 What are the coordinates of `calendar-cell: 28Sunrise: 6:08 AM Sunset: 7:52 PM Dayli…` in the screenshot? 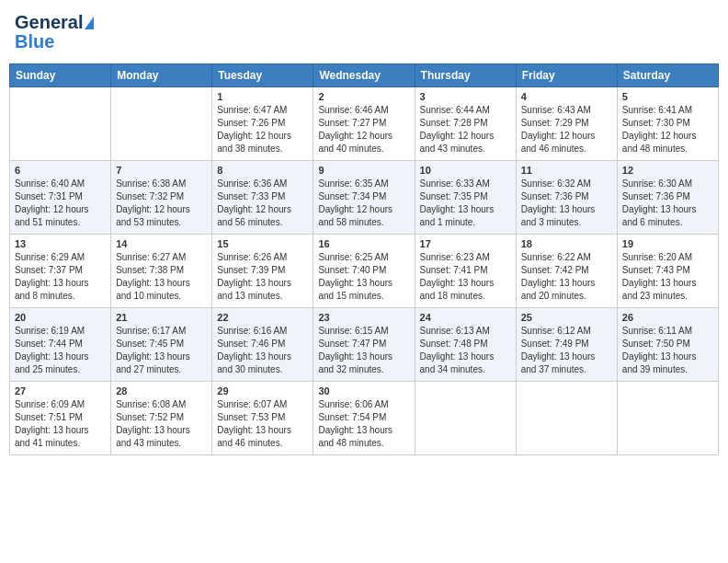 It's located at (162, 419).